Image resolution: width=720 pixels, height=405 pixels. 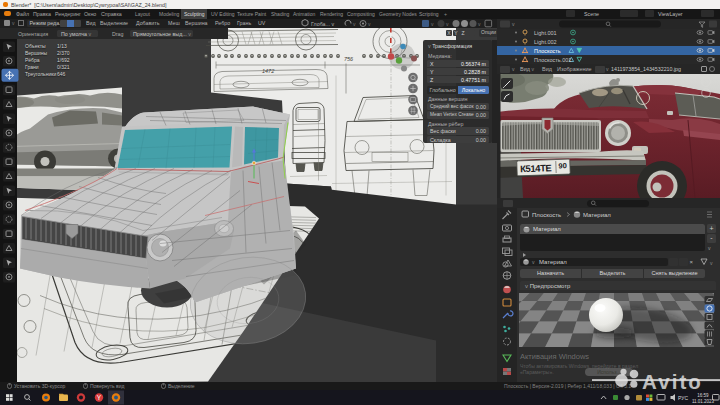 What do you see at coordinates (546, 32) in the screenshot?
I see `svg-text: Light.001` at bounding box center [546, 32].